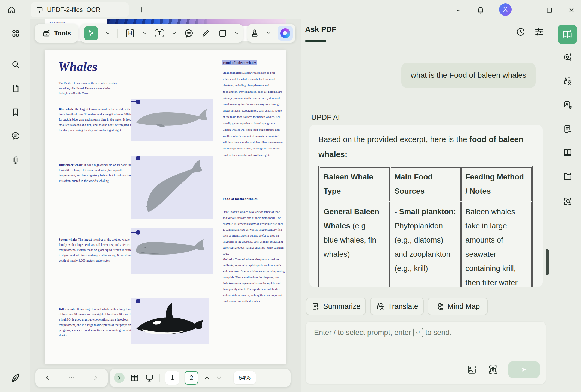  Describe the element at coordinates (88, 88) in the screenshot. I see `pdf-intro-paragraph: The Pacific Ocean is one of the seas whe…` at that location.